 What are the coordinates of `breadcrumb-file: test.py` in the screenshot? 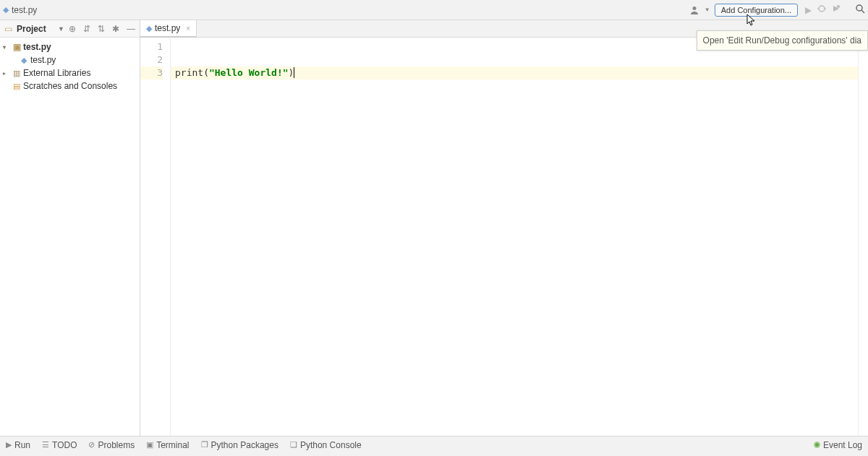 It's located at (25, 10).